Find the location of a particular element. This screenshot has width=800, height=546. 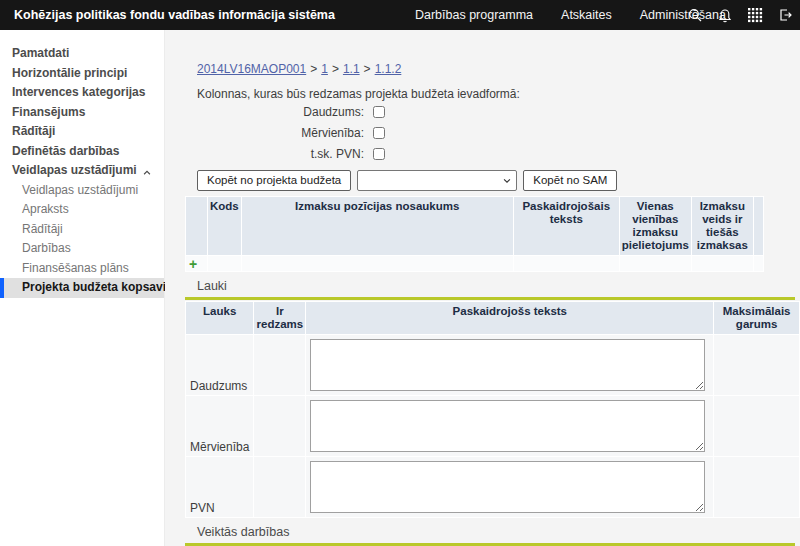

copy-actions-row: Kopēt no projekta budžeta Kopēt no SAM is located at coordinates (498, 180).